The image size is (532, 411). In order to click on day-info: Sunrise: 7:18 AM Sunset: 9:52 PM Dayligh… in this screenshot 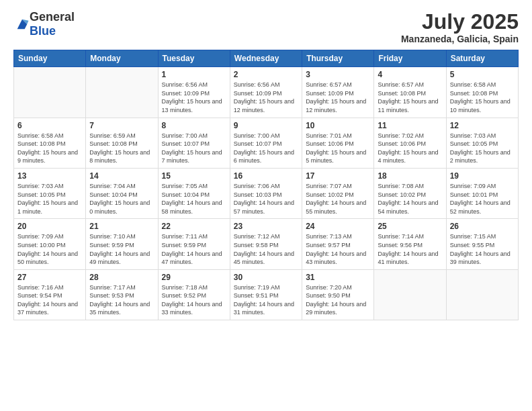, I will do `click(194, 300)`.